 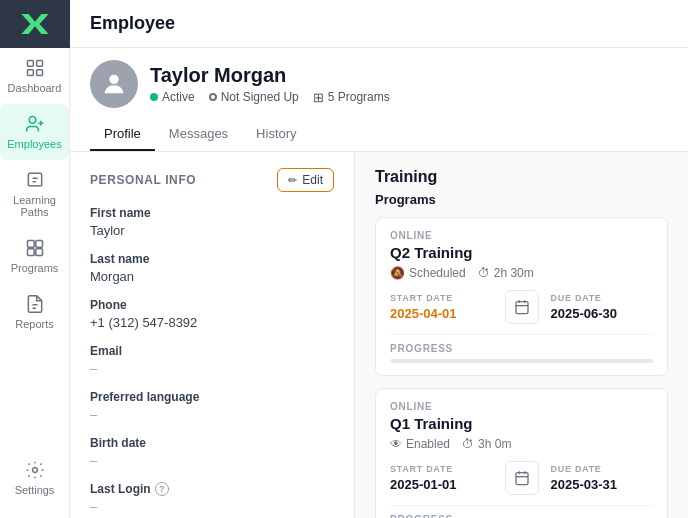 What do you see at coordinates (276, 134) in the screenshot?
I see `tab-history: History` at bounding box center [276, 134].